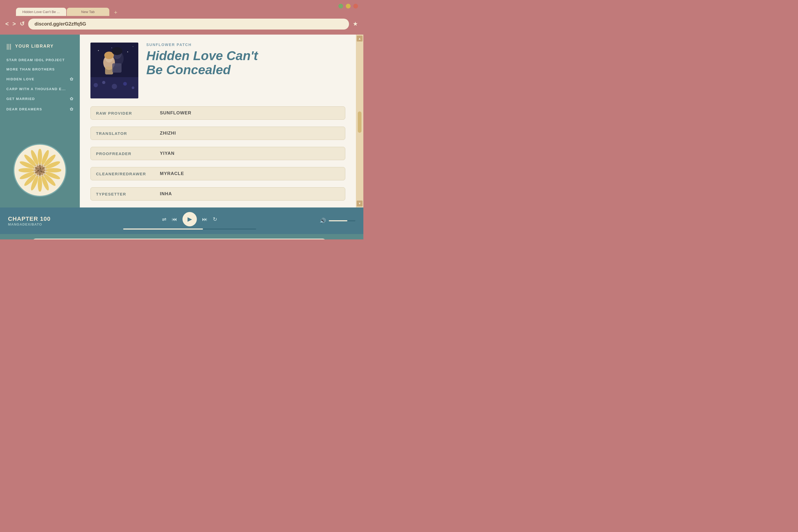  Describe the element at coordinates (218, 121) in the screenshot. I see `content-area: SUNFLOWER PATCH Hidden Love Can't Be Con…` at that location.